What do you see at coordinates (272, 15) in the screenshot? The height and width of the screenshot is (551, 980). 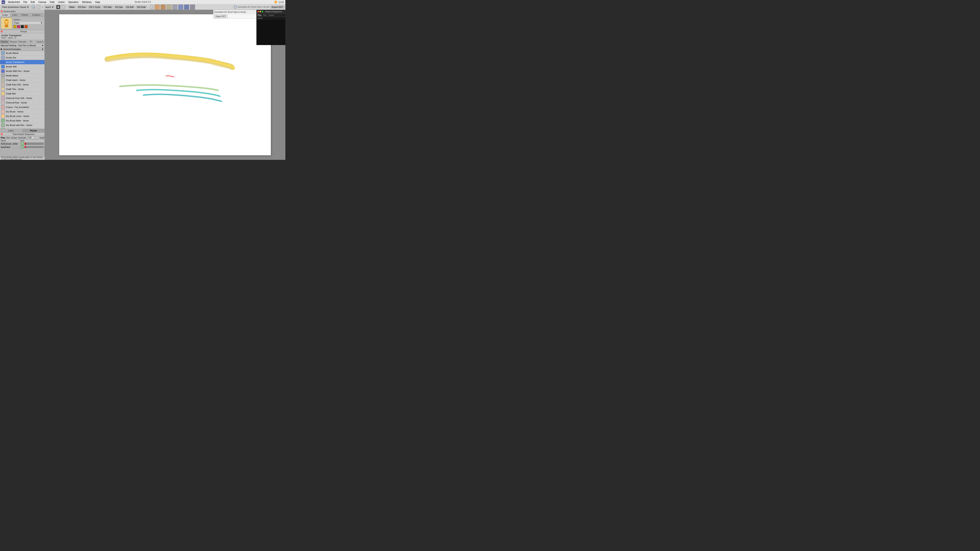 I see `history-tab-erase: Erase` at bounding box center [272, 15].